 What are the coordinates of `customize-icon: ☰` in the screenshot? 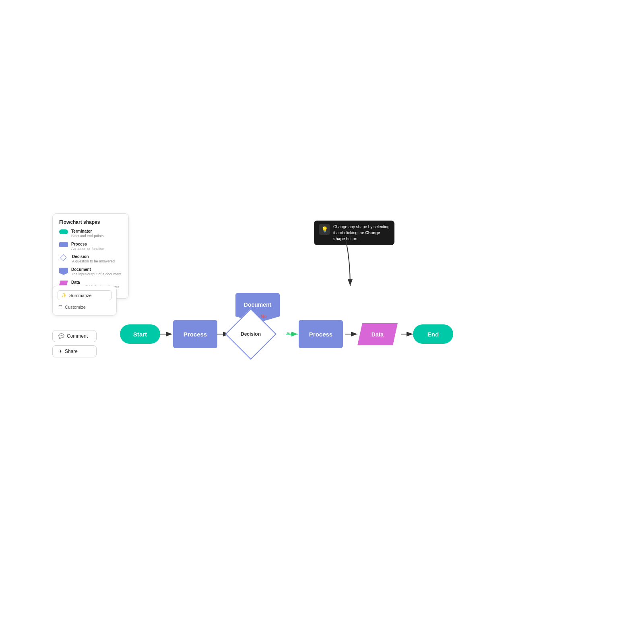 It's located at (60, 307).